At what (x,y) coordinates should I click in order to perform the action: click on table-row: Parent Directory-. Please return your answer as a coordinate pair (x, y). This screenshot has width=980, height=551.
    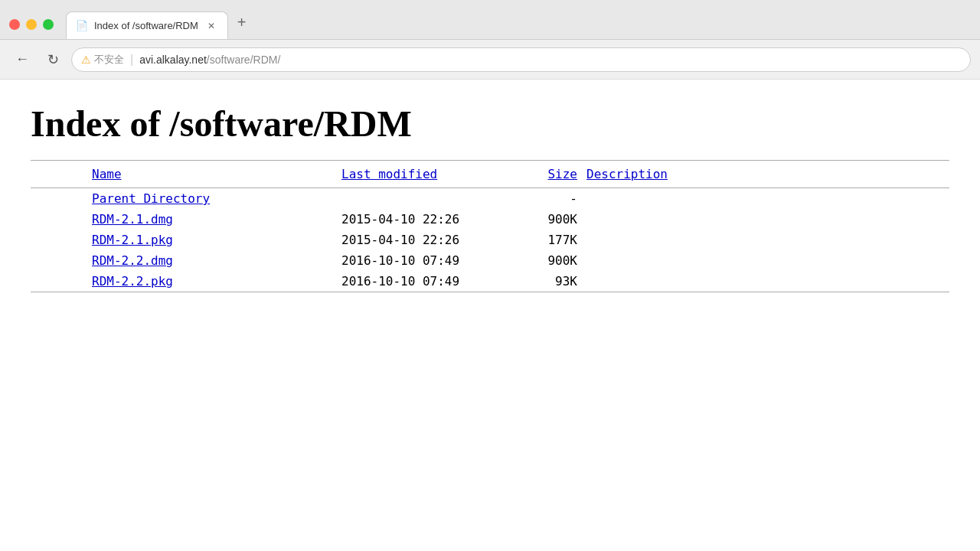
    Looking at the image, I should click on (490, 199).